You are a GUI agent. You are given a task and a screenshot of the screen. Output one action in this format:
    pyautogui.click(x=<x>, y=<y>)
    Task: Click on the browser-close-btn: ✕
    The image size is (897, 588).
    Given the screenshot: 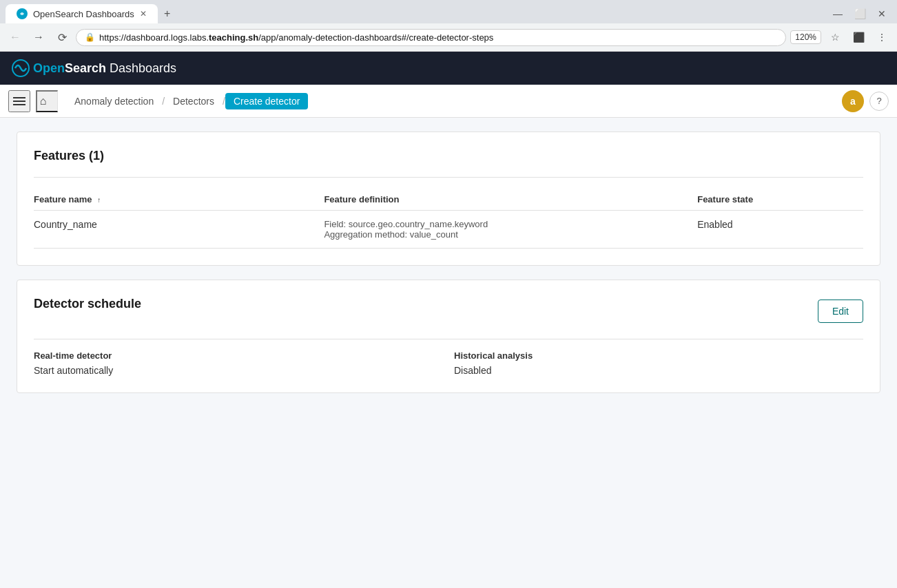 What is the action you would take?
    pyautogui.click(x=882, y=14)
    